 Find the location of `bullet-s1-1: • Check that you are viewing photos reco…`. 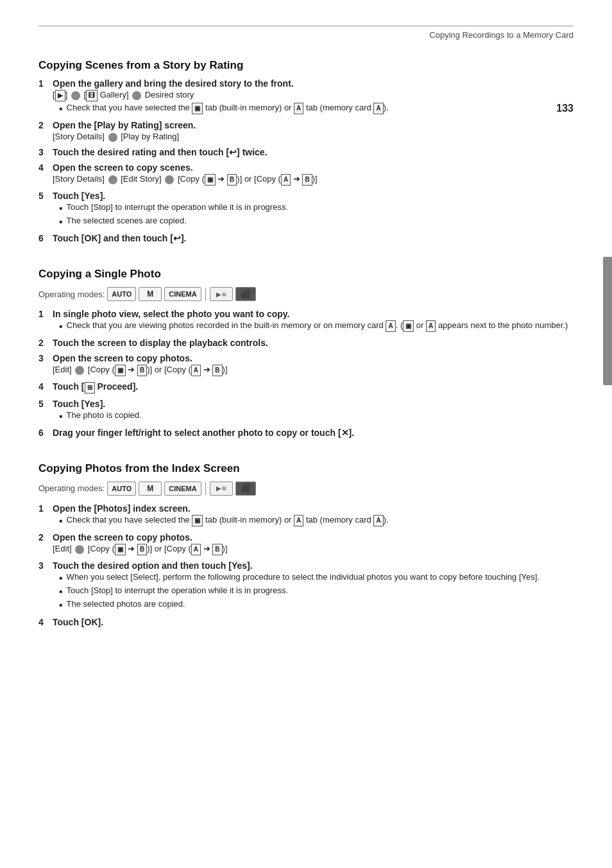

bullet-s1-1: • Check that you are viewing photos reco… is located at coordinates (316, 326).